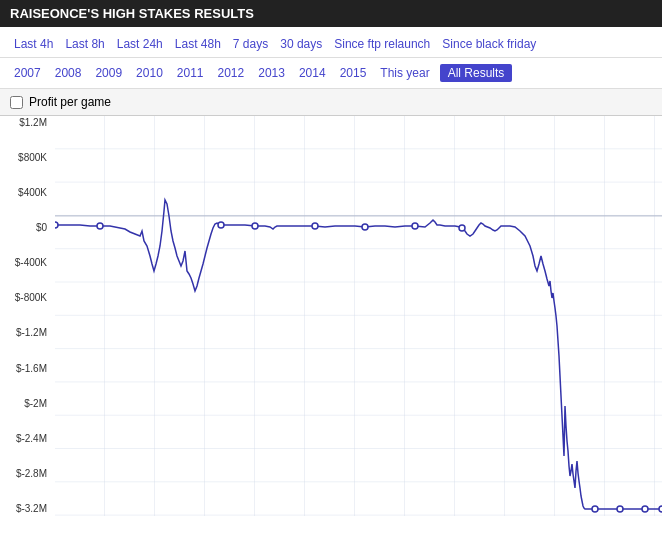  I want to click on y-axis-label: $-1.6M, so click(28, 369).